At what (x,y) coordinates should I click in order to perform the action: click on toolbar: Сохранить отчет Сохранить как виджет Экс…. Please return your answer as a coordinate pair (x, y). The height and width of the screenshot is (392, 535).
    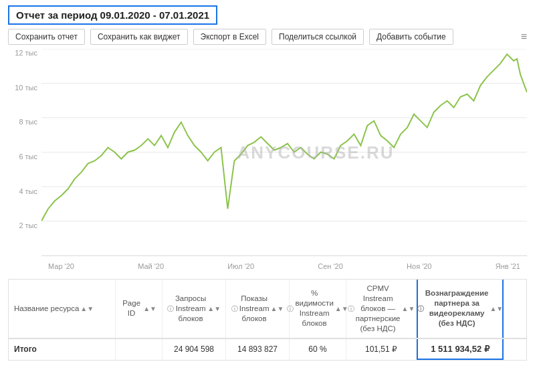
    Looking at the image, I should click on (268, 37).